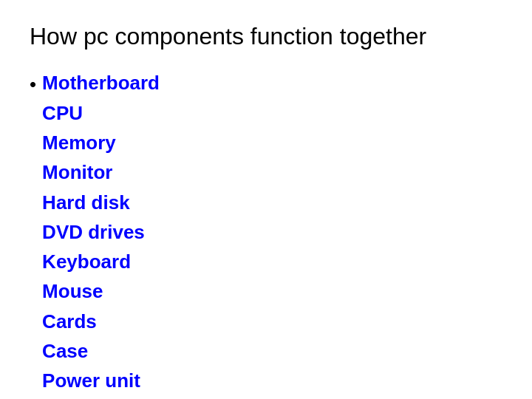 This screenshot has height=399, width=532. Describe the element at coordinates (100, 113) in the screenshot. I see `list-item: CPU` at that location.